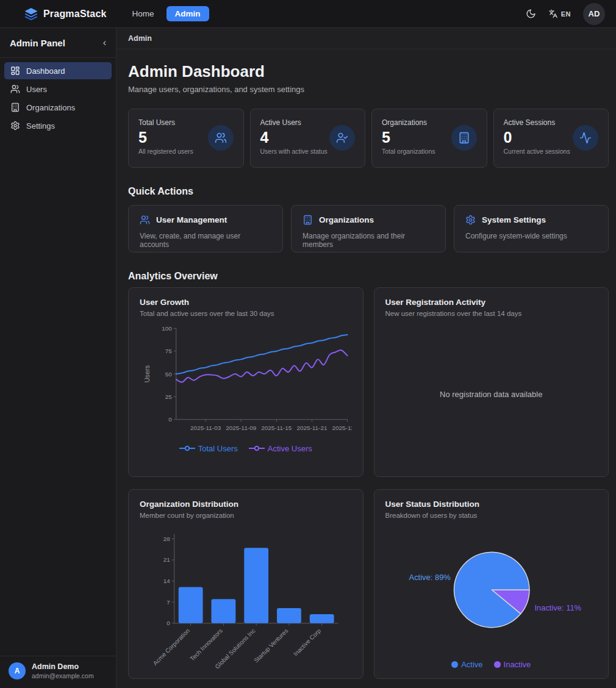 The height and width of the screenshot is (688, 616). I want to click on chart-title: User Status Distribution, so click(492, 504).